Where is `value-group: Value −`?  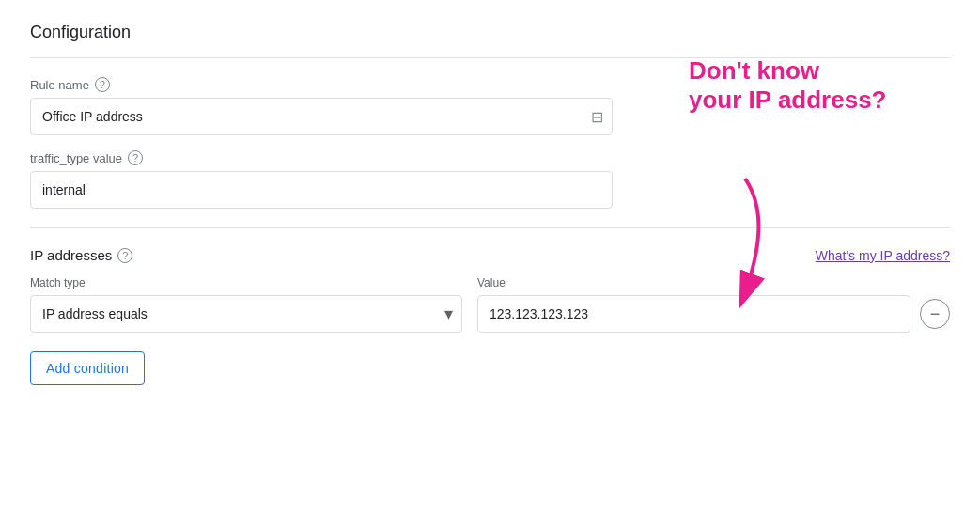
value-group: Value − is located at coordinates (714, 304).